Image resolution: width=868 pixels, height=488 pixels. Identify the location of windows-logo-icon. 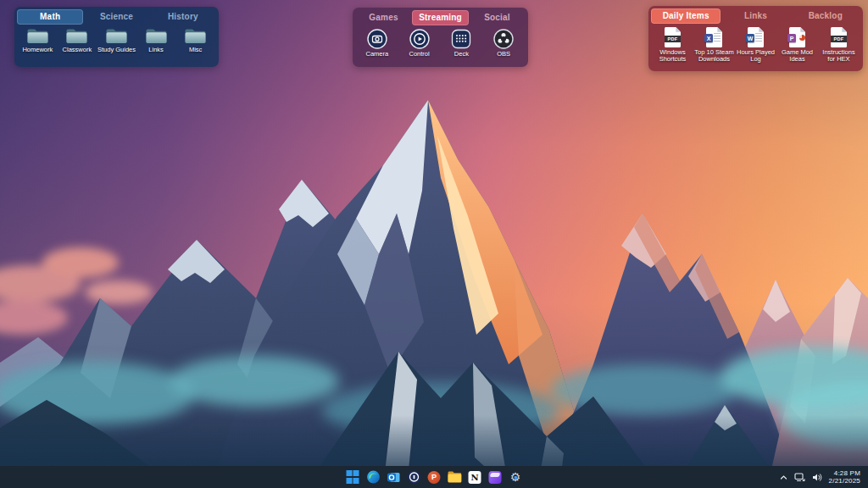
(353, 477).